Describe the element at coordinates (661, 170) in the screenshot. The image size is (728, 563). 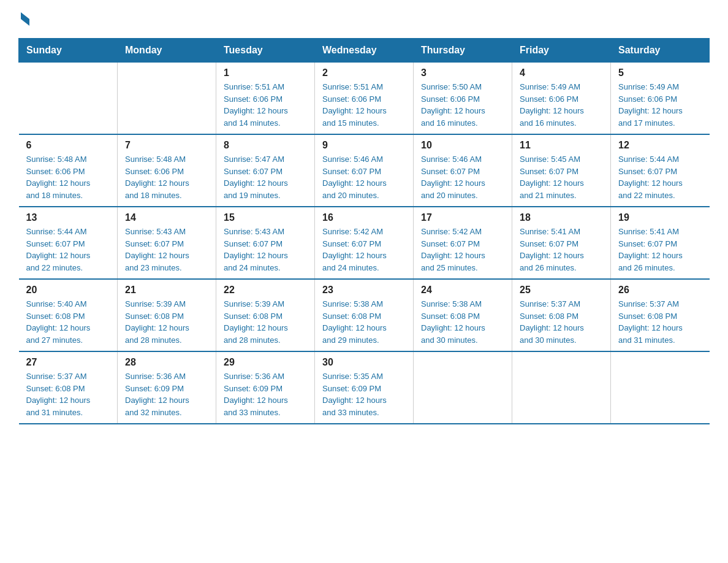
I see `calendar-cell: 12Sunrise: 5:44 AM Sunset: 6:07 PM Dayli…` at that location.